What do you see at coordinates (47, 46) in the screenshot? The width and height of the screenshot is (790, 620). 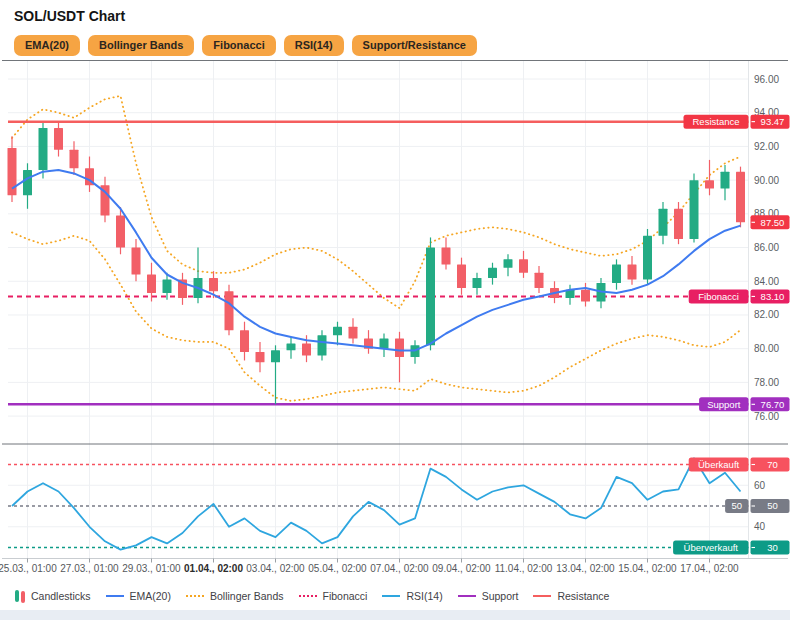 I see `indicator-button-ema-20-: EMA(20)` at bounding box center [47, 46].